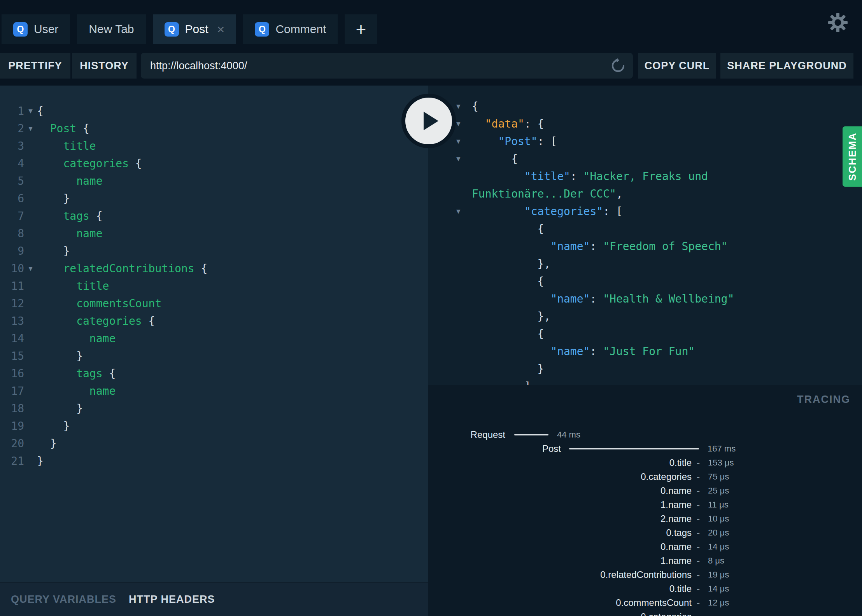 The height and width of the screenshot is (616, 862). What do you see at coordinates (645, 177) in the screenshot?
I see `response-line: "title": "Hacker, Freaks und` at bounding box center [645, 177].